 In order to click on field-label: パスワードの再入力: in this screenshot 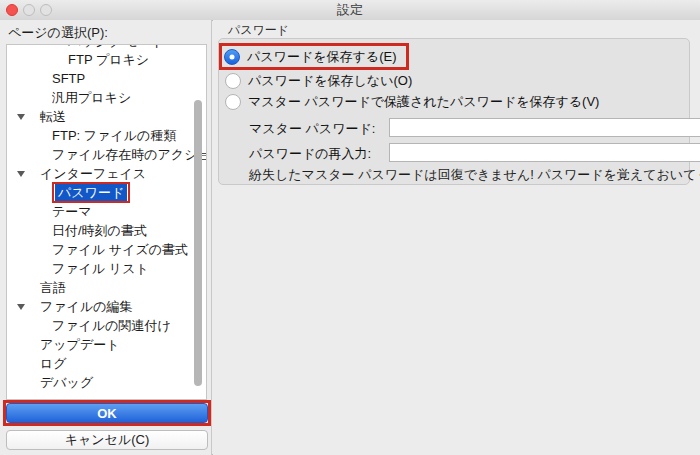, I will do `click(310, 154)`.